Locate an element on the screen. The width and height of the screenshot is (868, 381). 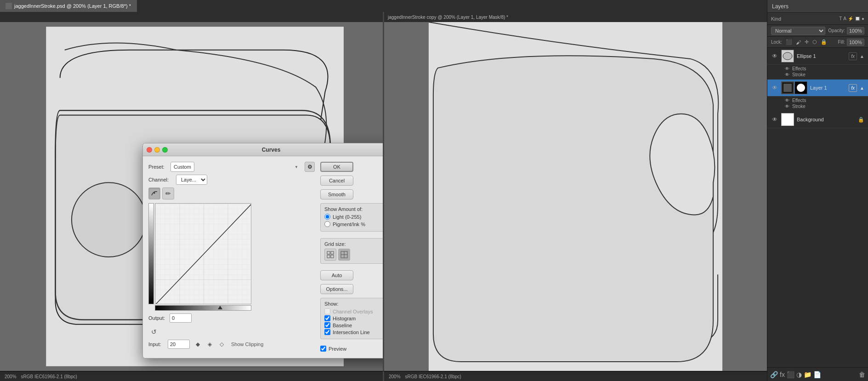
sample-highlight-button: ◇ is located at coordinates (221, 344).